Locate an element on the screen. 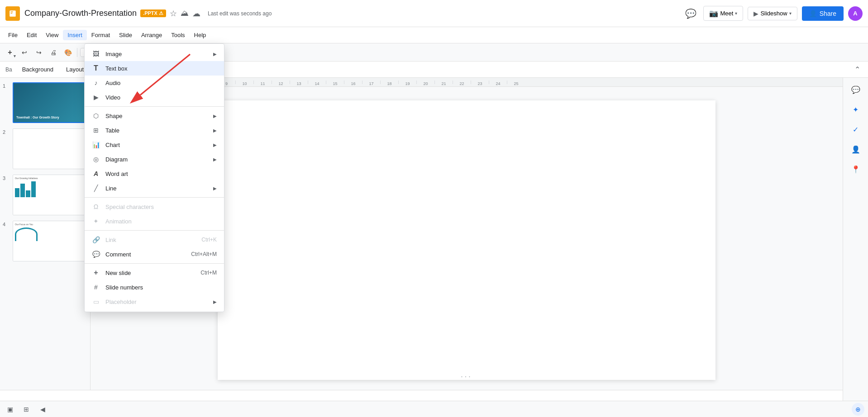  slide-thumb-4: 4 Our Focus on You 🔗 is located at coordinates (45, 241).